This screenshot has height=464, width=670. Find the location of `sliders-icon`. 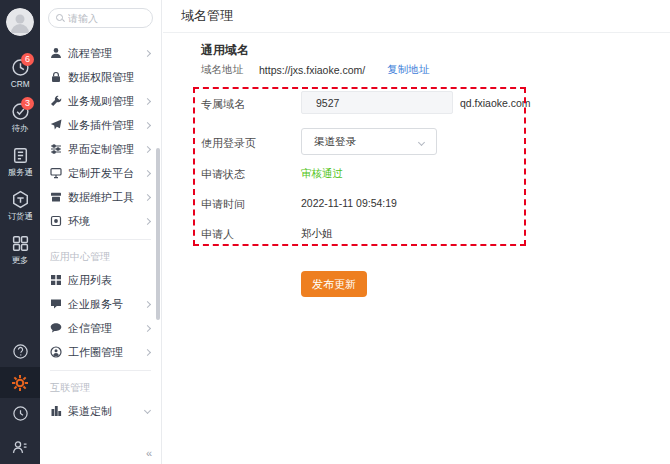

sliders-icon is located at coordinates (56, 149).